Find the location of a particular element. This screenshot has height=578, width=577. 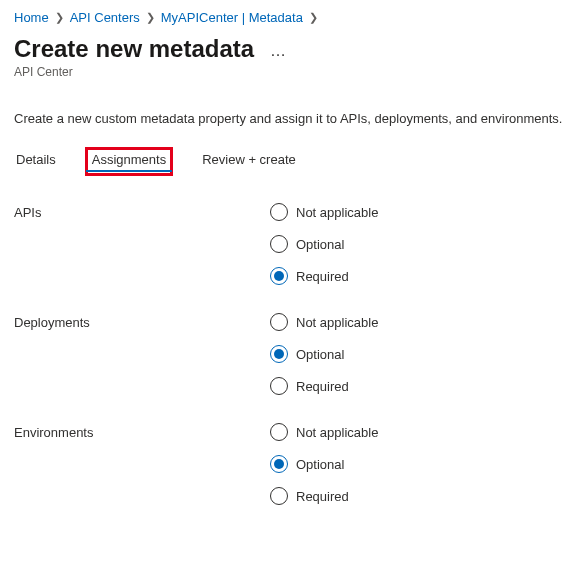

radio-apis-not-applicable: Not applicable is located at coordinates (324, 212).